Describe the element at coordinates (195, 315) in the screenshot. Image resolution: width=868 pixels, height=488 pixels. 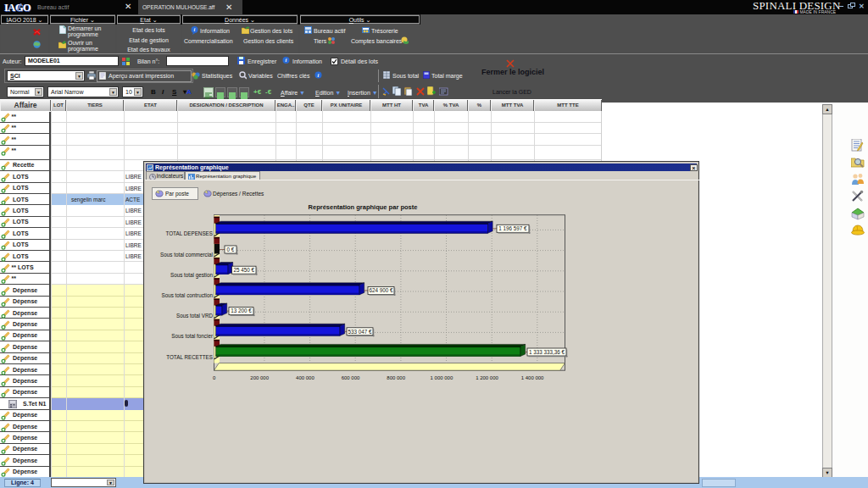
I see `svg-text: Sous total VRD` at that location.